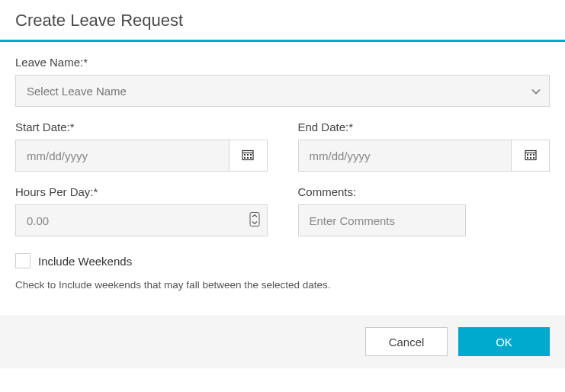 This screenshot has width=565, height=392. I want to click on ok-button: OK, so click(504, 342).